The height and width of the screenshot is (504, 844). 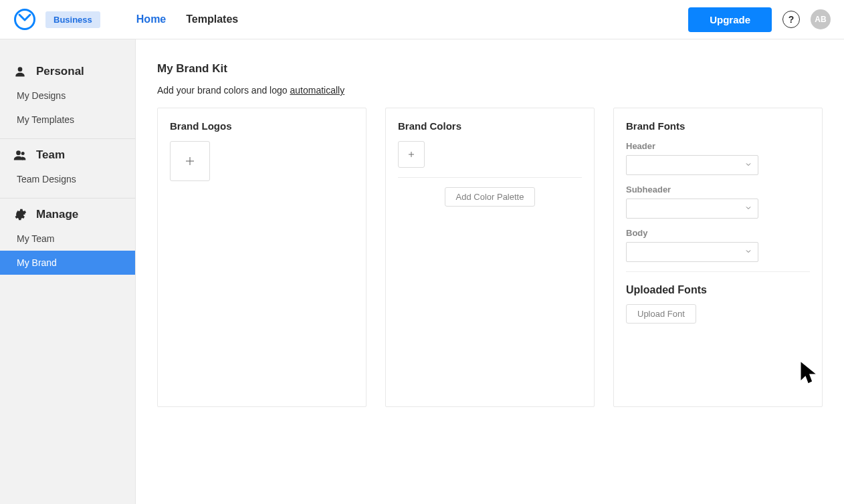 I want to click on plan-badge: Business, so click(x=73, y=20).